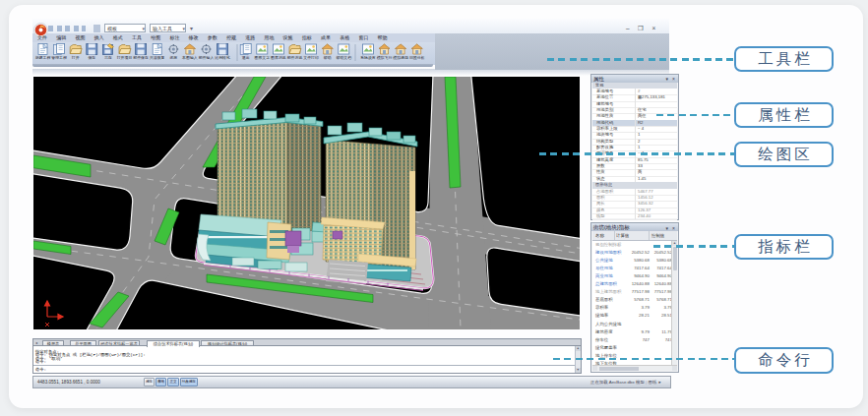 The image size is (868, 416). I want to click on svg-text: 保存, so click(92, 57).